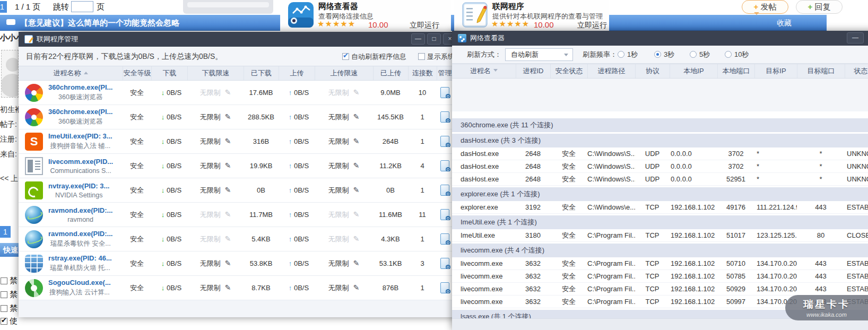 The image size is (868, 330). I want to click on col-download: 下载, so click(169, 73).